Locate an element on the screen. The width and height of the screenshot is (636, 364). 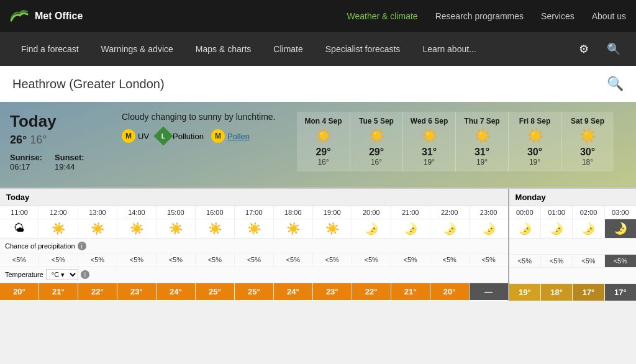
forecast-day-1: Tue 5 Sep ☀️ 29° 16° is located at coordinates (376, 142).